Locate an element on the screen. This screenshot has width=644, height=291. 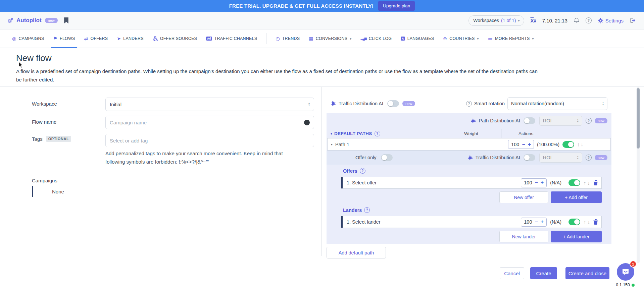
offers-help-icon: ? is located at coordinates (362, 171).